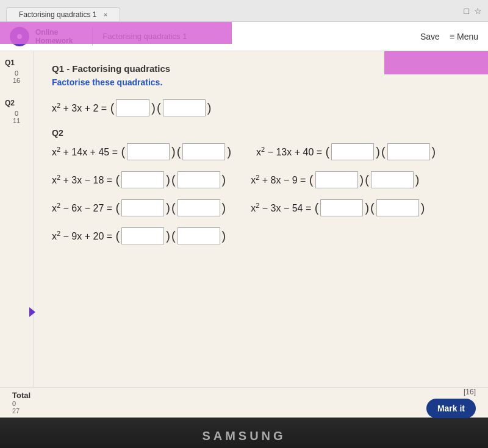 This screenshot has width=488, height=448. Describe the element at coordinates (279, 180) in the screenshot. I see `q2-eq4-lhs: x2 + 8x − 9 =` at that location.